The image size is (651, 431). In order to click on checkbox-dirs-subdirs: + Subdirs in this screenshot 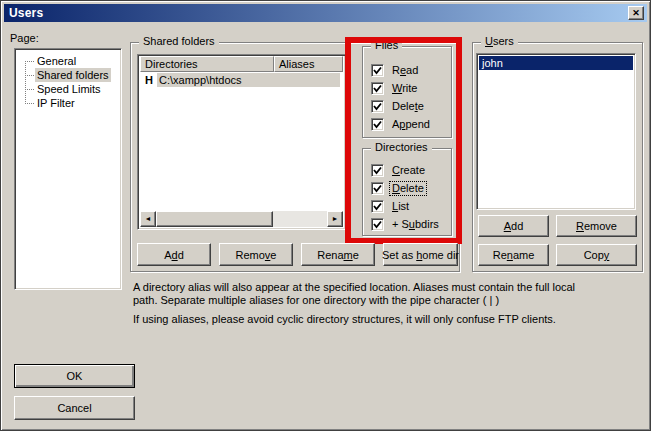, I will do `click(406, 224)`.